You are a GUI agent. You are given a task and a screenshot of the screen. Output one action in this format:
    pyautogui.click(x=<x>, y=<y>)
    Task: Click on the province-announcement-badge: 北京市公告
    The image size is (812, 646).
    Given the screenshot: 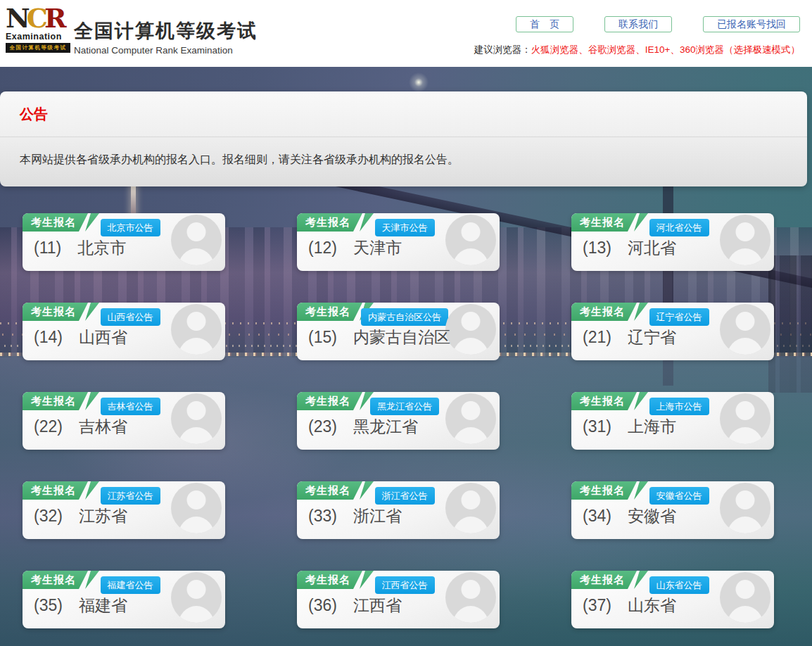 What is the action you would take?
    pyautogui.click(x=131, y=228)
    